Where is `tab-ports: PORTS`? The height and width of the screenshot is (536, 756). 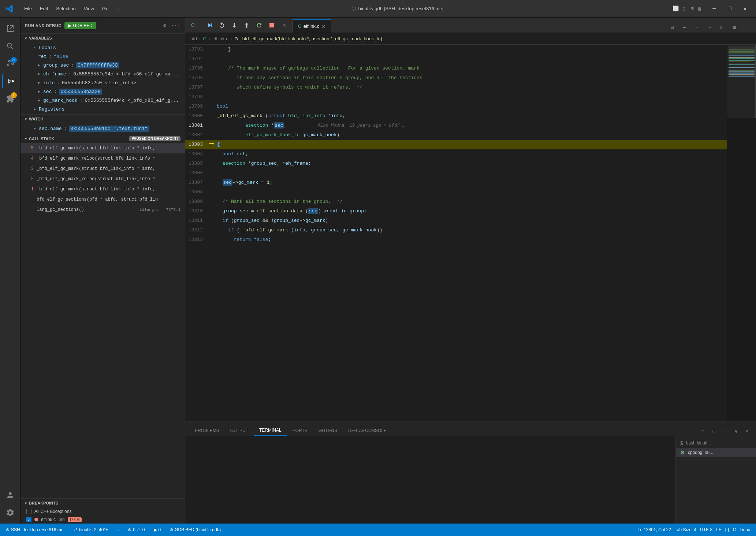
tab-ports: PORTS is located at coordinates (300, 431).